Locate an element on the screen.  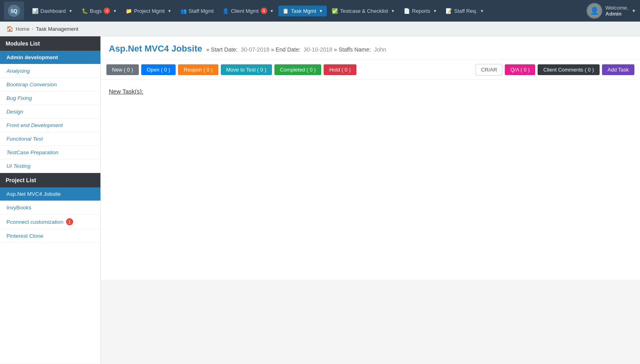
nav-chevron-dashboard: ▼ is located at coordinates (71, 11).